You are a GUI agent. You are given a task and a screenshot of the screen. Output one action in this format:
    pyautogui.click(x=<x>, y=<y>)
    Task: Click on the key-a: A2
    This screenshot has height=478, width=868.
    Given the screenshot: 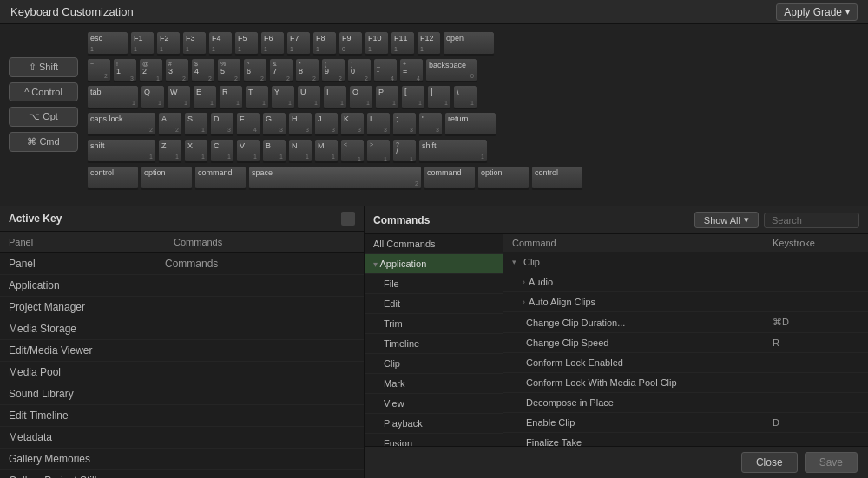 What is the action you would take?
    pyautogui.click(x=170, y=124)
    